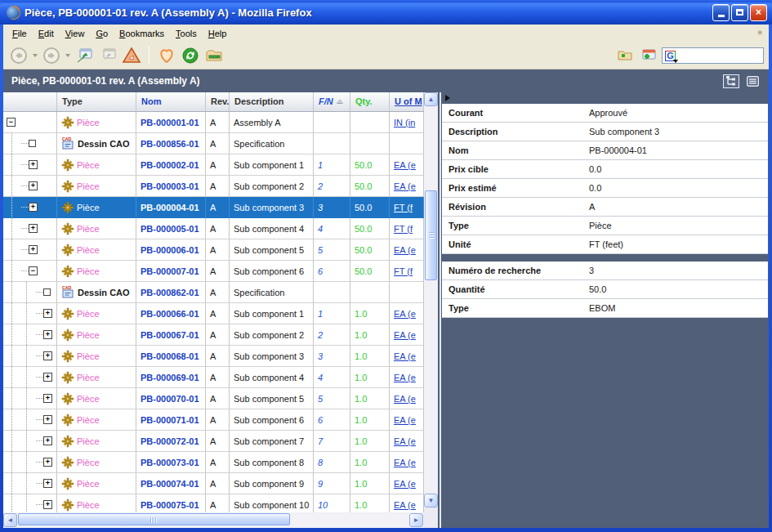 The height and width of the screenshot is (532, 772). I want to click on reload-button, so click(84, 56).